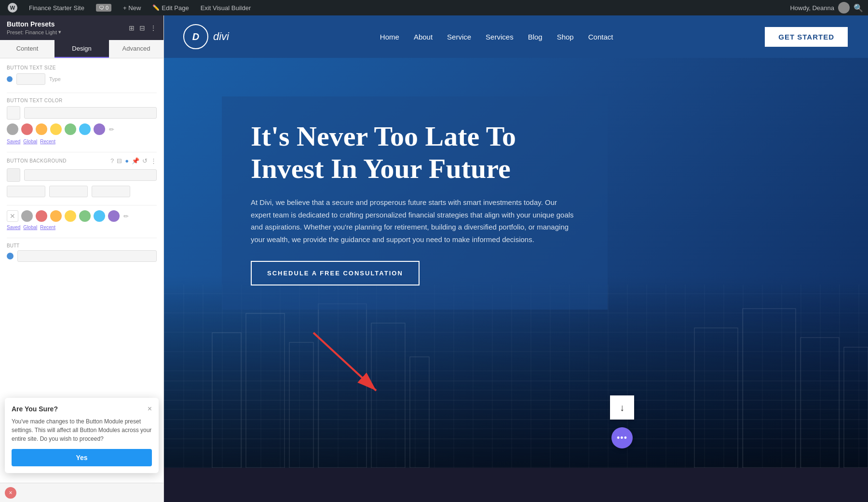 This screenshot has width=868, height=502. I want to click on bg-color-preview, so click(14, 175).